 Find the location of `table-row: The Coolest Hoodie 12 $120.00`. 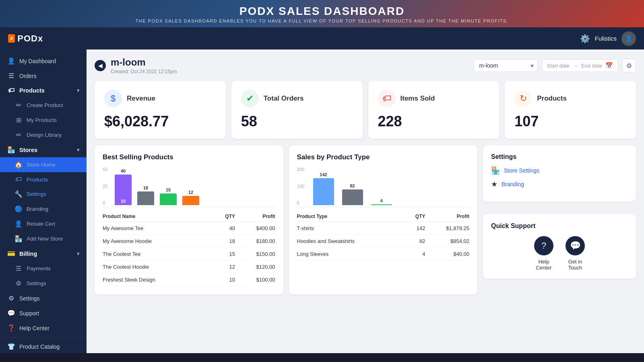

table-row: The Coolest Hoodie 12 $120.00 is located at coordinates (189, 267).